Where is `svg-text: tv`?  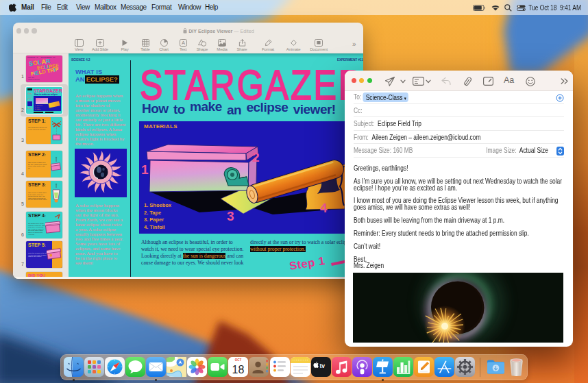
svg-text: tv is located at coordinates (323, 366).